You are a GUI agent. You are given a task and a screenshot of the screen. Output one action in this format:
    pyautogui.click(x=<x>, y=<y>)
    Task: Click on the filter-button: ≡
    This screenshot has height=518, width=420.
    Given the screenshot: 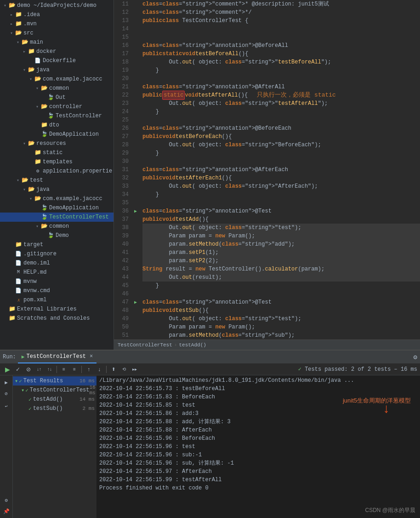 What is the action you would take?
    pyautogui.click(x=64, y=369)
    